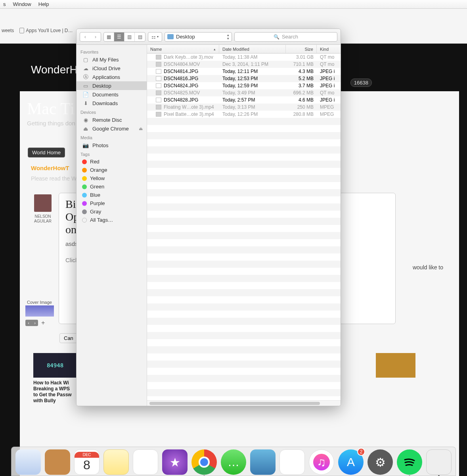 The width and height of the screenshot is (467, 476). Describe the element at coordinates (198, 37) in the screenshot. I see `path-selector: Desktop ▴▾` at that location.